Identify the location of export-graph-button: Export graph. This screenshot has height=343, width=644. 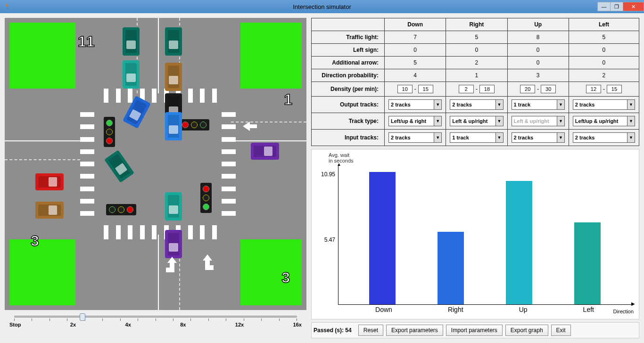
(527, 330).